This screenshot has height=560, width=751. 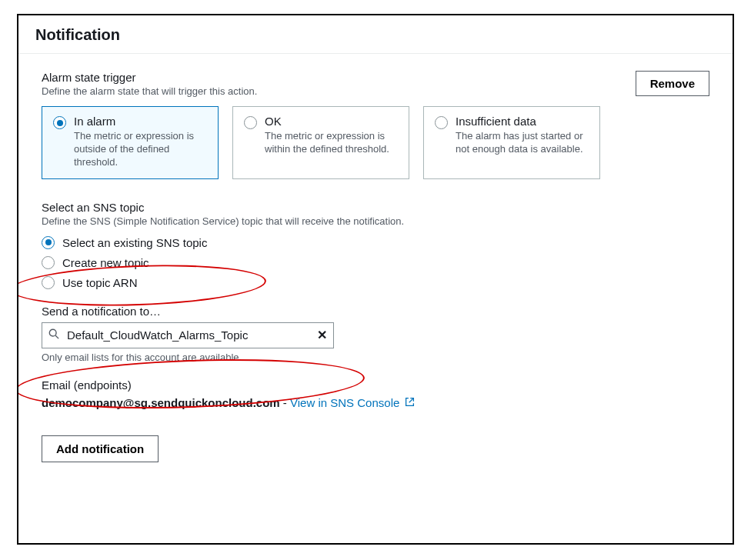 I want to click on trigger-option-desc: The metric or expression is within the d…, so click(x=331, y=143).